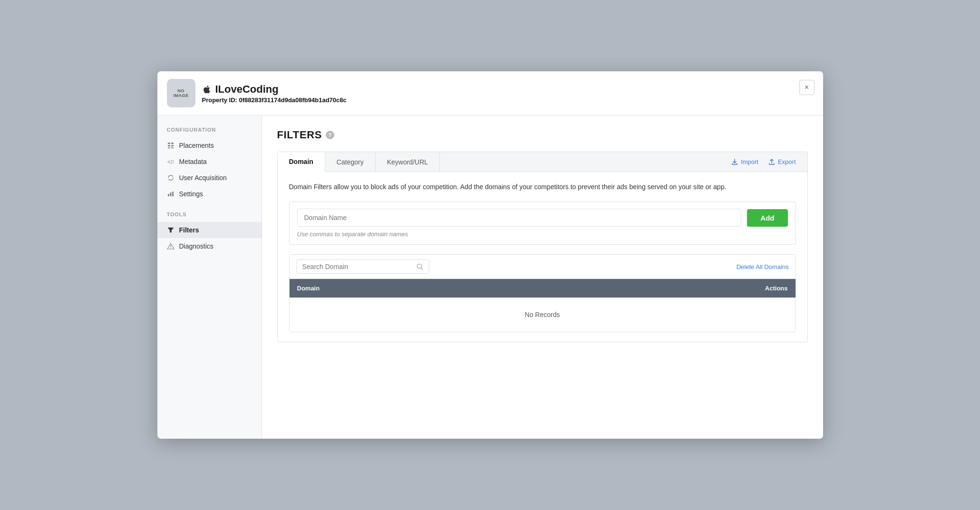  I want to click on filter-icon, so click(171, 230).